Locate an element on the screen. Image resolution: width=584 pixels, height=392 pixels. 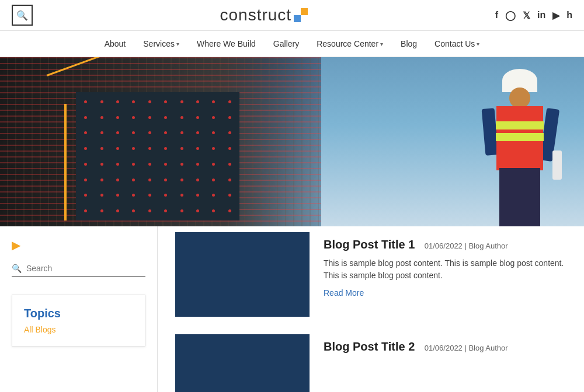
worker-figure is located at coordinates (520, 148).